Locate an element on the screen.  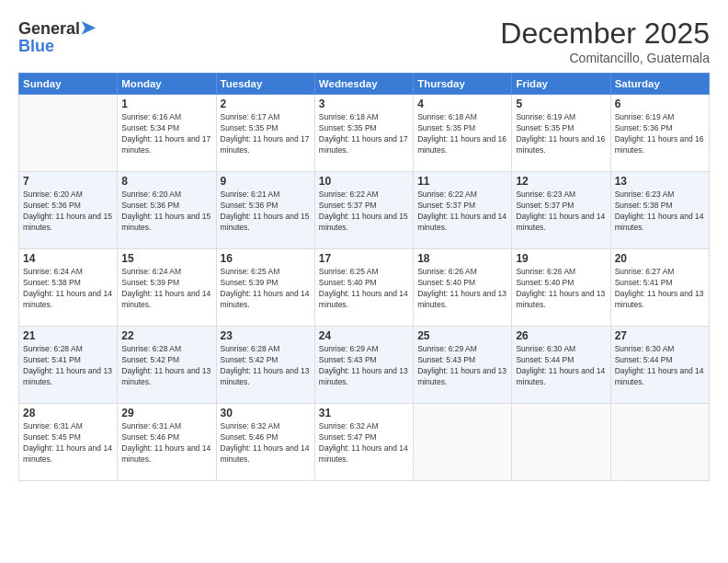
day-number: 6 is located at coordinates (660, 104).